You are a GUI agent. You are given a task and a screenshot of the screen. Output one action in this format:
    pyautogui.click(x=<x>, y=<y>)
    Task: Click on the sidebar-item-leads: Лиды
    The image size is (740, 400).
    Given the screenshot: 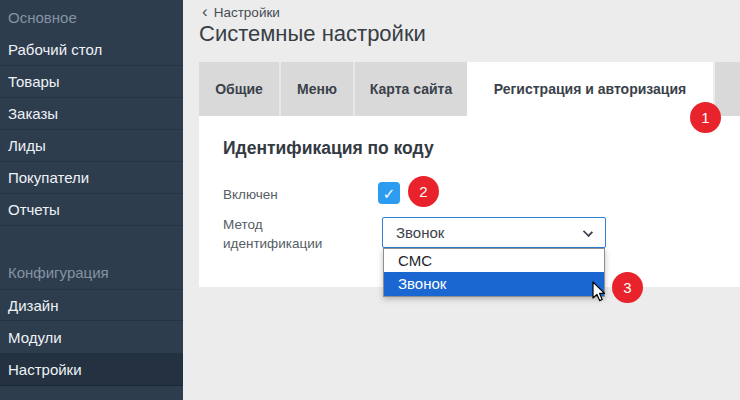 What is the action you would take?
    pyautogui.click(x=92, y=146)
    